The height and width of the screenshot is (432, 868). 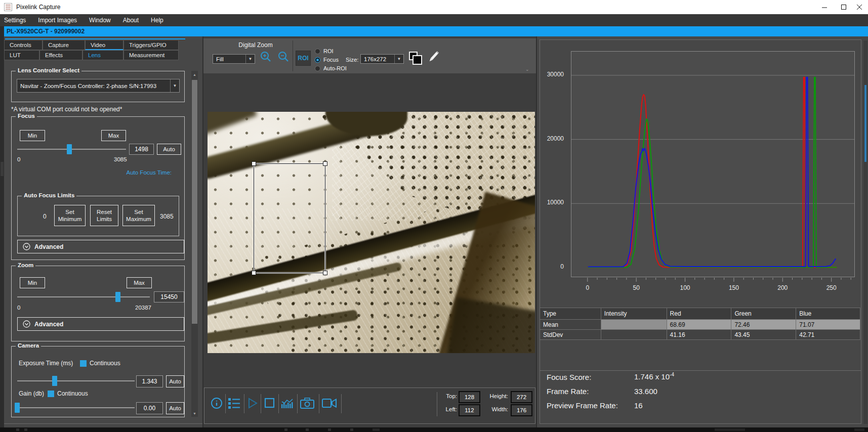 What do you see at coordinates (139, 215) in the screenshot?
I see `set-maximum-button: Set Maximum` at bounding box center [139, 215].